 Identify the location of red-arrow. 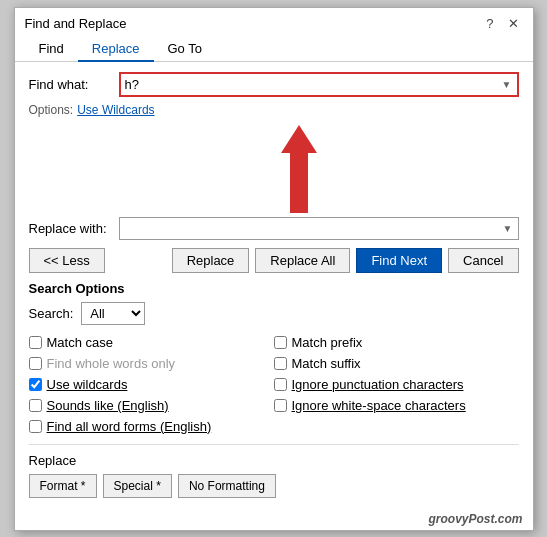
(299, 169).